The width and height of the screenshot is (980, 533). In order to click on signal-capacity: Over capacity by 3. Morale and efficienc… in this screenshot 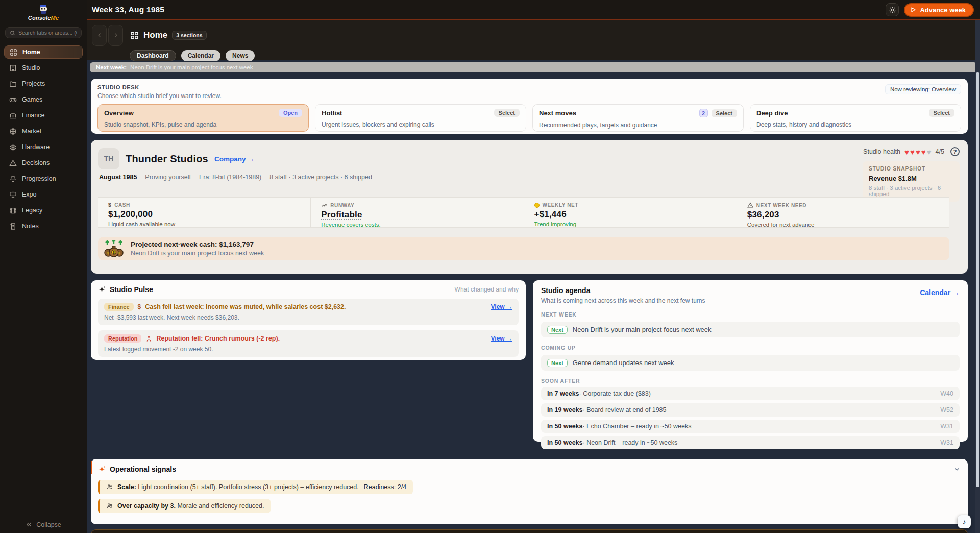, I will do `click(184, 506)`.